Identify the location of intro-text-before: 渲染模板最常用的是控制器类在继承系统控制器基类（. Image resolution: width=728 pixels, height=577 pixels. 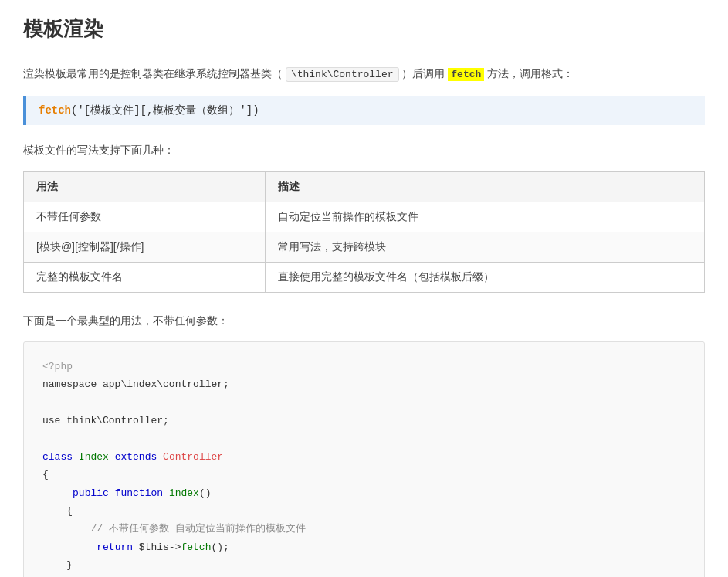
(153, 73).